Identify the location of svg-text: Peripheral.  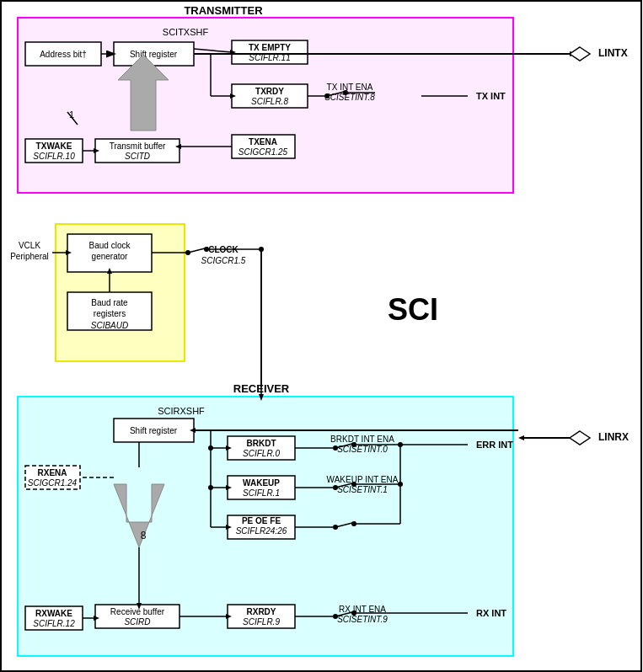
(29, 256).